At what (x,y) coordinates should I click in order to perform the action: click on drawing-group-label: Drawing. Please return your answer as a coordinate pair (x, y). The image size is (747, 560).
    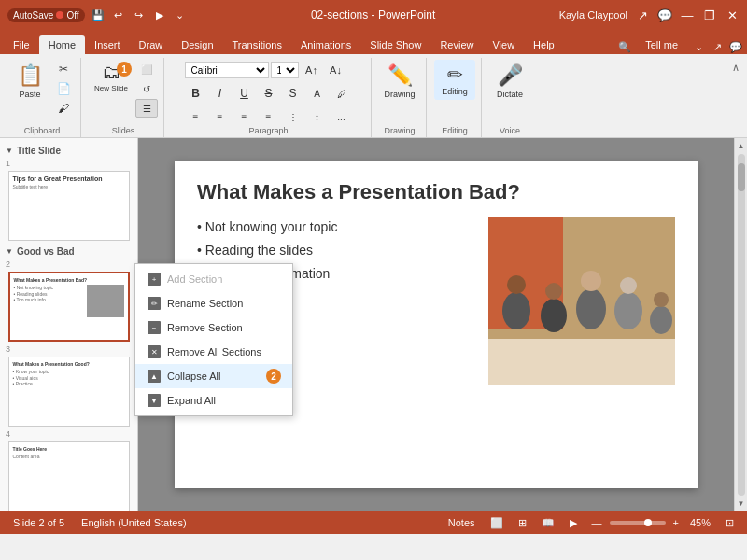
    Looking at the image, I should click on (400, 131).